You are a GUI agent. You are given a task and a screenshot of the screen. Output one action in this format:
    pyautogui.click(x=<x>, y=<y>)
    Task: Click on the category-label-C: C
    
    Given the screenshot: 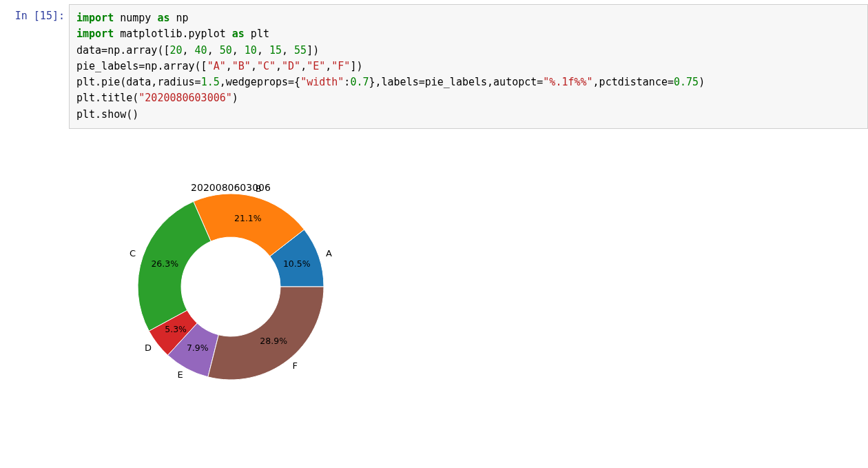 What is the action you would take?
    pyautogui.click(x=132, y=254)
    